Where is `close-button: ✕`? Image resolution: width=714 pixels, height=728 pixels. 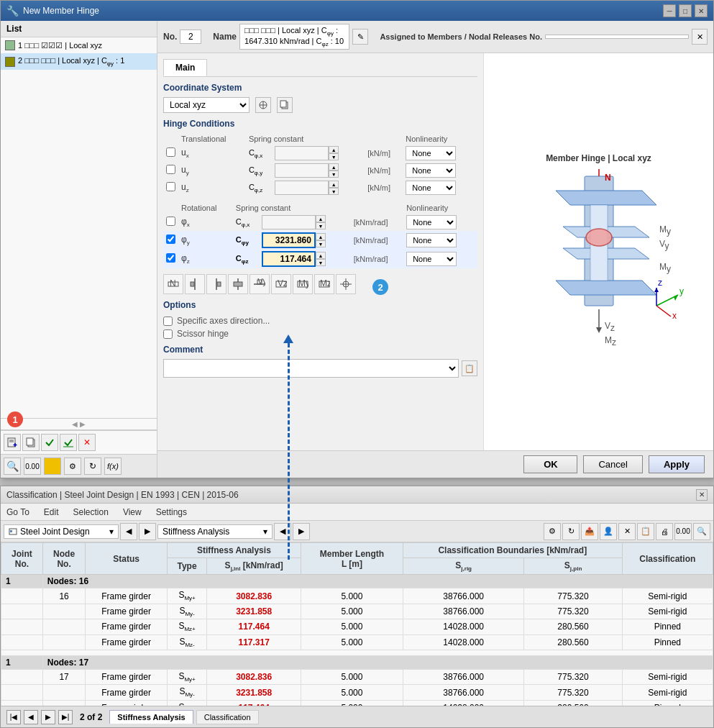
close-button: ✕ is located at coordinates (701, 11).